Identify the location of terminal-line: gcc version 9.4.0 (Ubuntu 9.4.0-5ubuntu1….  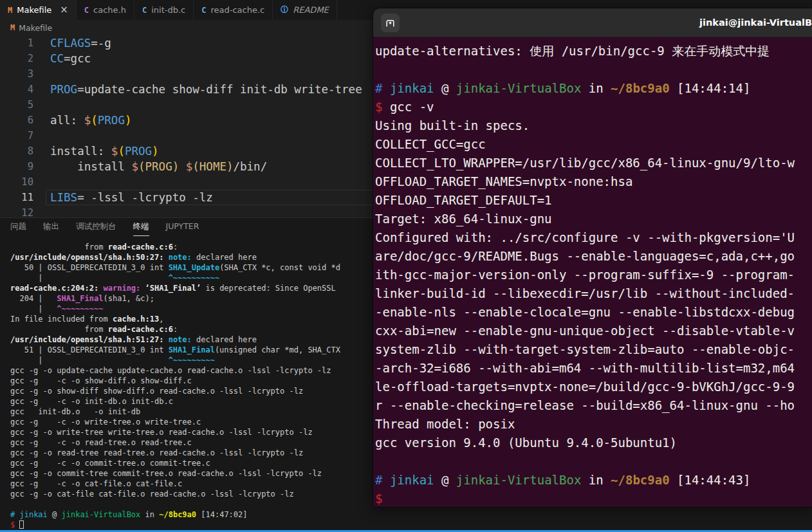
(593, 443).